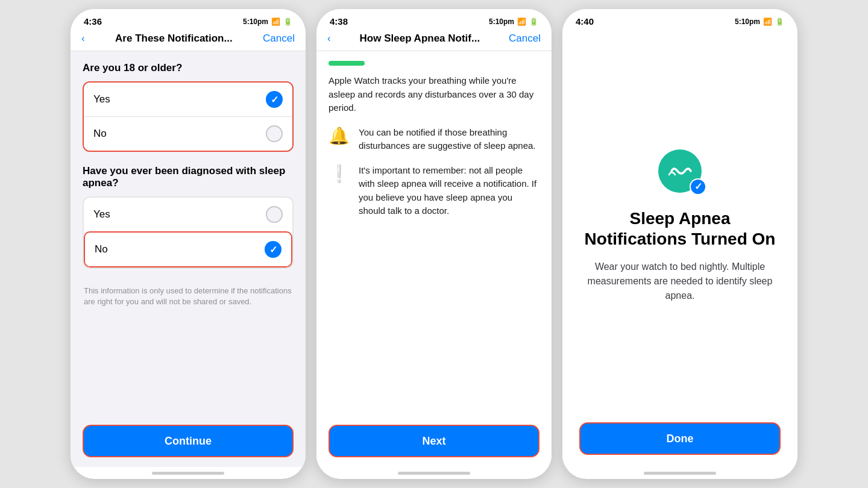  What do you see at coordinates (449, 140) in the screenshot?
I see `info-block-2-text: You can be notified if those breathing d…` at bounding box center [449, 140].